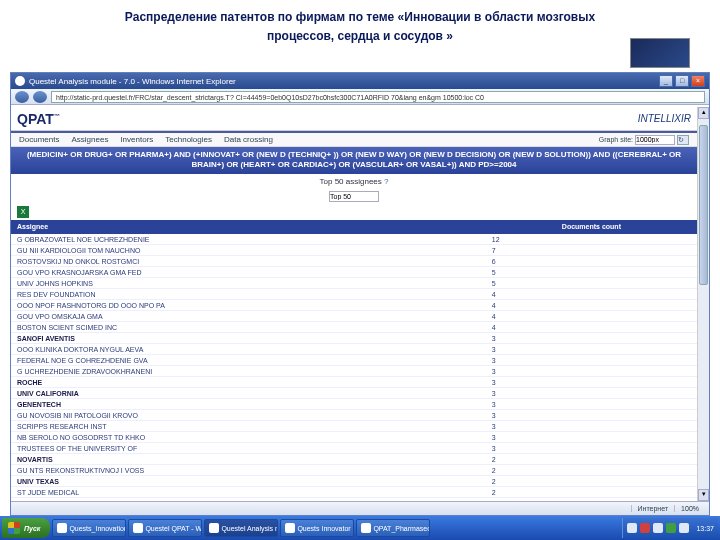 This screenshot has height=540, width=720. Describe the element at coordinates (354, 492) in the screenshot. I see `table-row: ST JUDE MEDICAL2` at that location.